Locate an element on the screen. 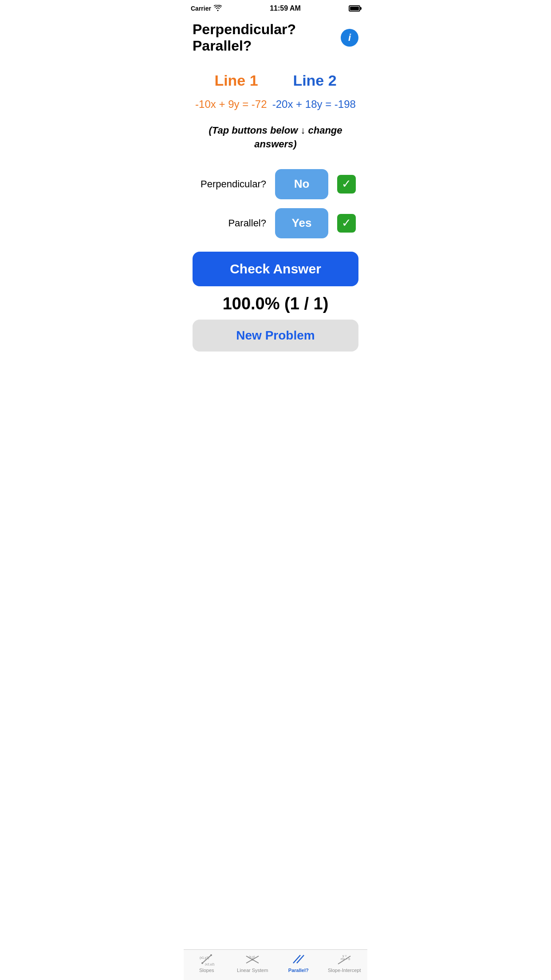 Image resolution: width=551 pixels, height=980 pixels. equation1: -10x + 9y = -72 is located at coordinates (231, 104).